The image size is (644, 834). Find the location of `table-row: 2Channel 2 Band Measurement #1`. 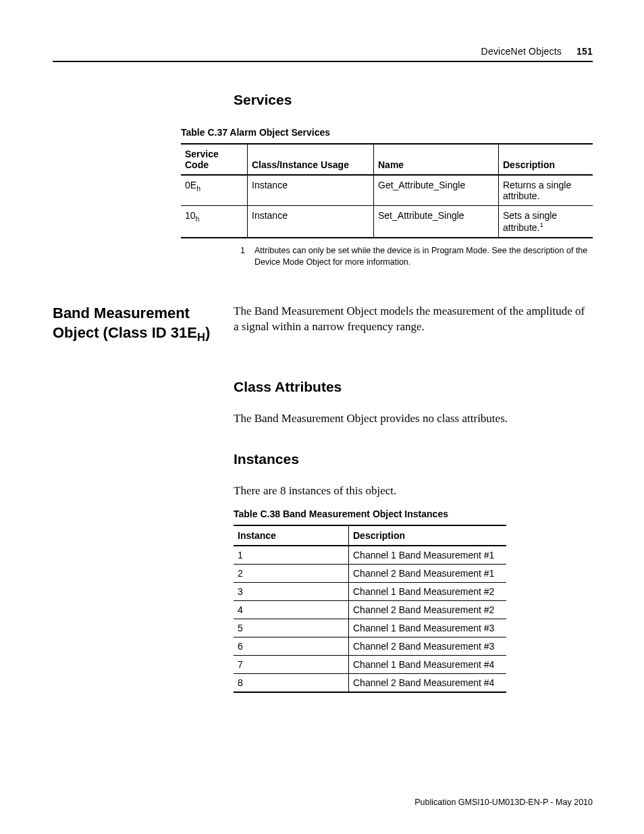

table-row: 2Channel 2 Band Measurement #1 is located at coordinates (370, 573).